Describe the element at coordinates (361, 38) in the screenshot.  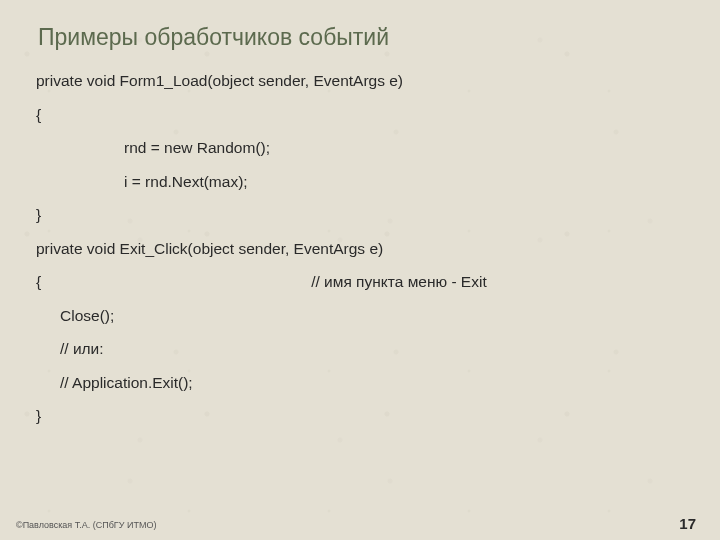
I see `slide-title: Примеры обработчиков событий` at that location.